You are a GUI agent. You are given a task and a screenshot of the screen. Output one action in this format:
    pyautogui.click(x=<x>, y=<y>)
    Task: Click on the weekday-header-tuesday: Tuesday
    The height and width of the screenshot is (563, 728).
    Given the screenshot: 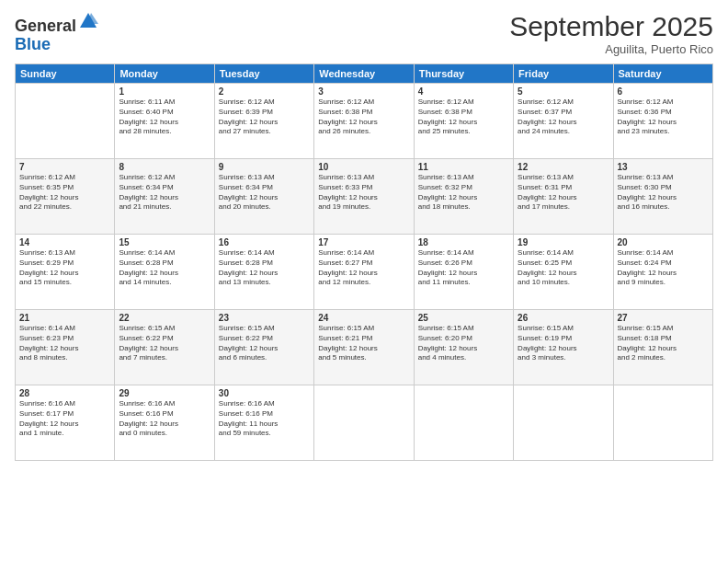 What is the action you would take?
    pyautogui.click(x=264, y=74)
    